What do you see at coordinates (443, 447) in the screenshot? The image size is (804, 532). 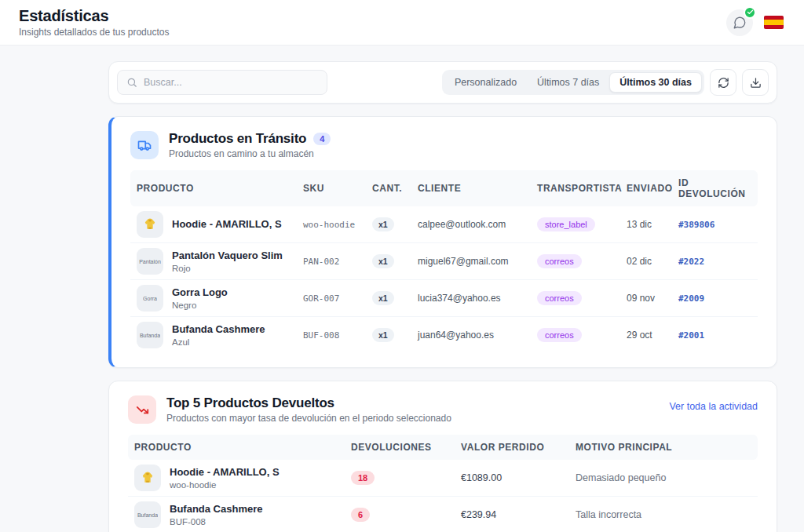 I see `returns-table-header: PRODUCTO DEVOLUCIONES VALOR PERDIDO MOTI…` at bounding box center [443, 447].